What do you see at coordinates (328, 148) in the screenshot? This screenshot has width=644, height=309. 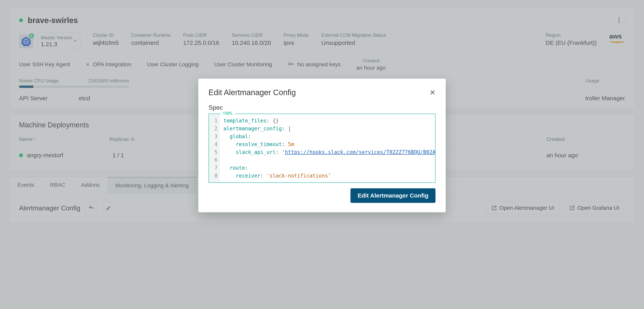 I see `yaml-code: template_files: {} alertmanager_config: …` at bounding box center [328, 148].